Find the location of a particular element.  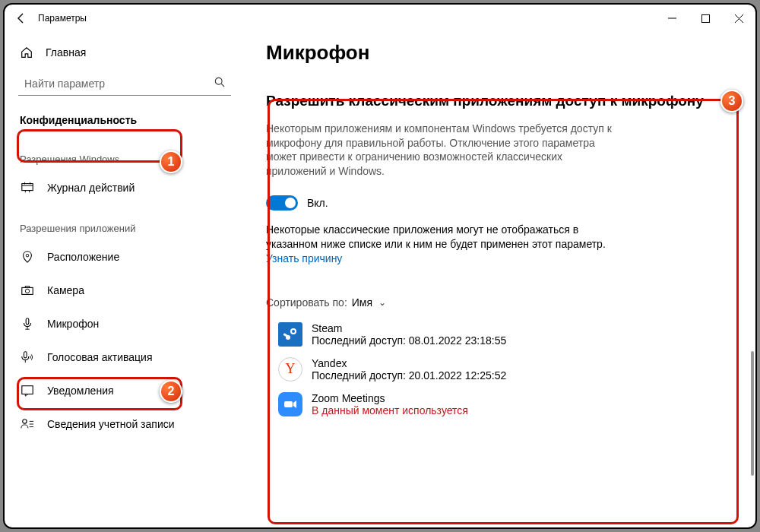

sidebar-section-apps: Разрешения приложений is located at coordinates (125, 222).